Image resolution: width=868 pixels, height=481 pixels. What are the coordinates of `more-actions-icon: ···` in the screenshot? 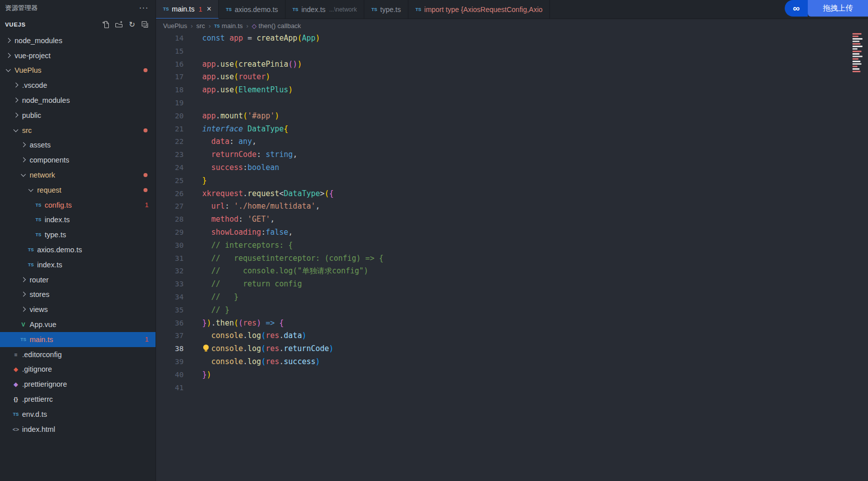 It's located at (143, 8).